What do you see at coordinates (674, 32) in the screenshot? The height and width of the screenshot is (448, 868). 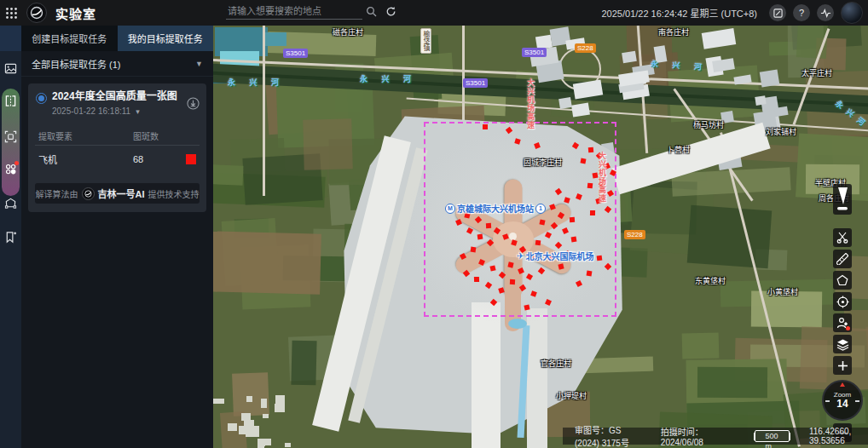 I see `map-label-village: 南各庄村` at bounding box center [674, 32].